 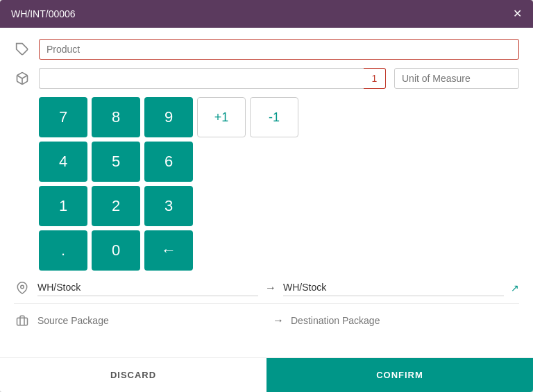 What do you see at coordinates (63, 117) in the screenshot?
I see `keypad-7: 7` at bounding box center [63, 117].